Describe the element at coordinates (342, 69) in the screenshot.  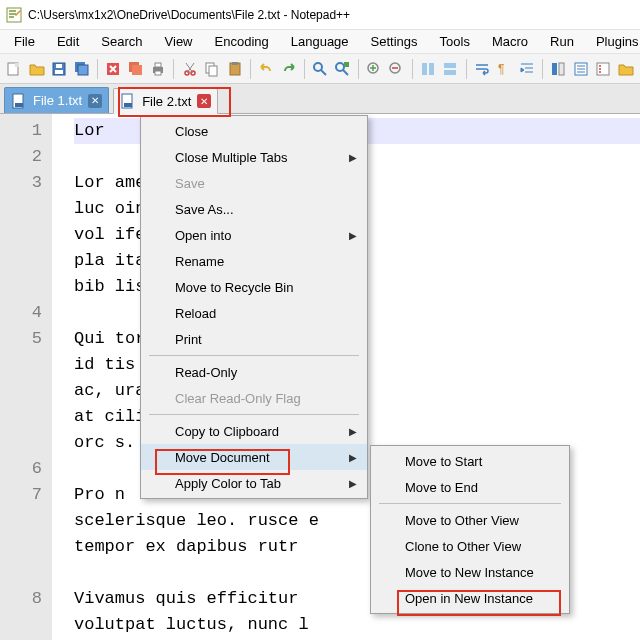
I see `replace-icon` at that location.